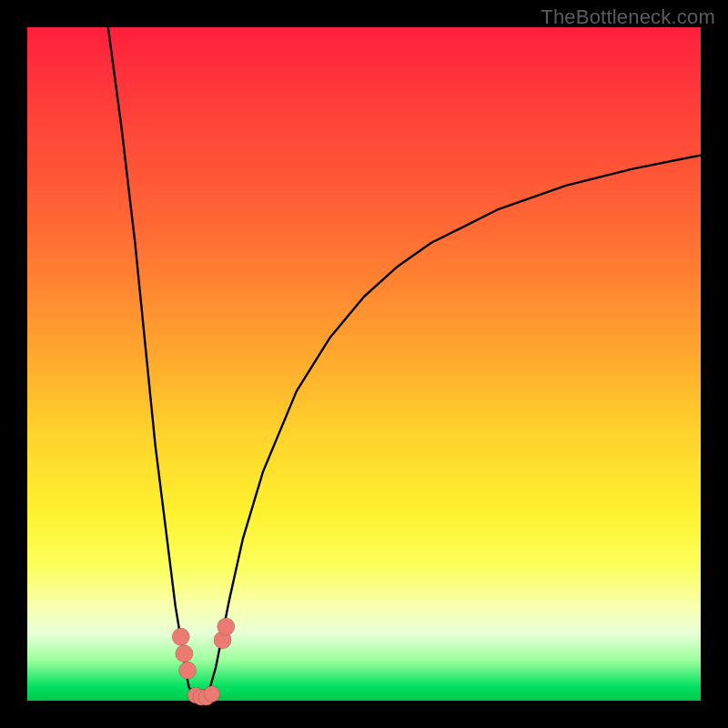 The width and height of the screenshot is (728, 728). What do you see at coordinates (628, 17) in the screenshot?
I see `watermark-text: TheBottleneck.com` at bounding box center [628, 17].